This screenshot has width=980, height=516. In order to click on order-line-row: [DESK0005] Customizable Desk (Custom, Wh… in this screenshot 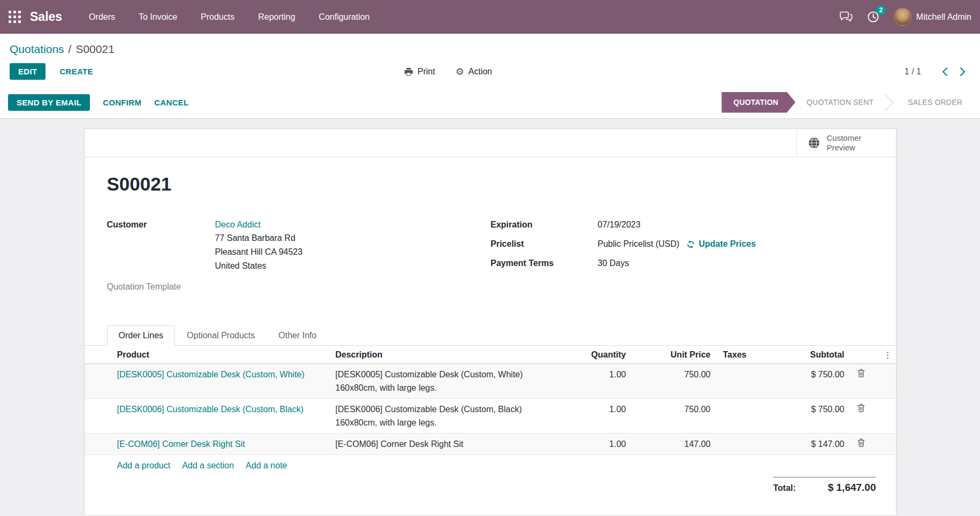, I will do `click(490, 381)`.